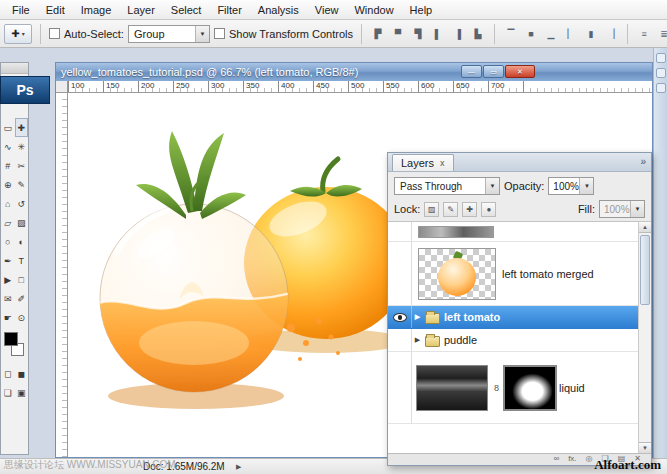 The image size is (667, 474). I want to click on lock-image-pixels-icon: ✎, so click(450, 210).